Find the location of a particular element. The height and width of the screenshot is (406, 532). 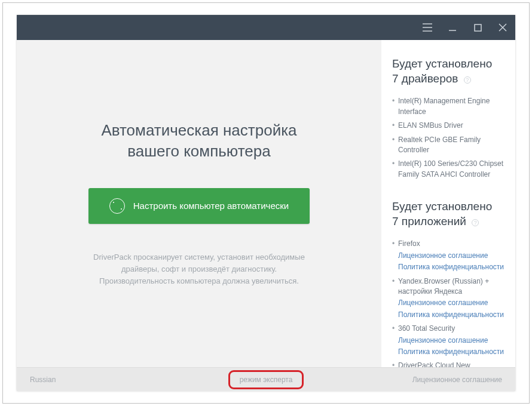

desc-line2: драйверы, софт и произведёт диагностику. is located at coordinates (199, 269).